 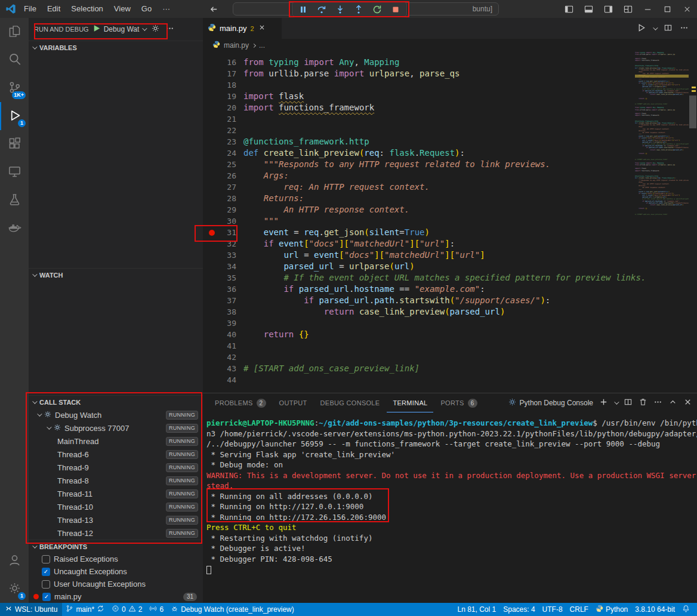 I want to click on panel-more-actions-icon, so click(x=658, y=403).